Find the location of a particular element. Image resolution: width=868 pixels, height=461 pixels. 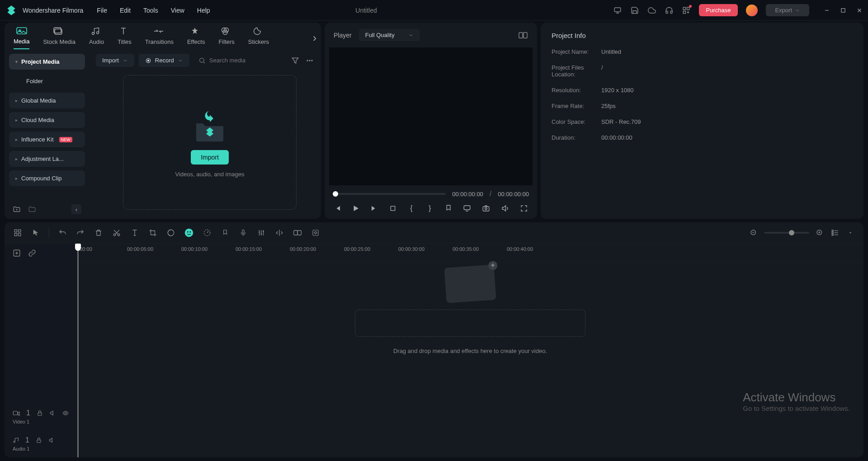

quality-select: Full Quality is located at coordinates (390, 35).